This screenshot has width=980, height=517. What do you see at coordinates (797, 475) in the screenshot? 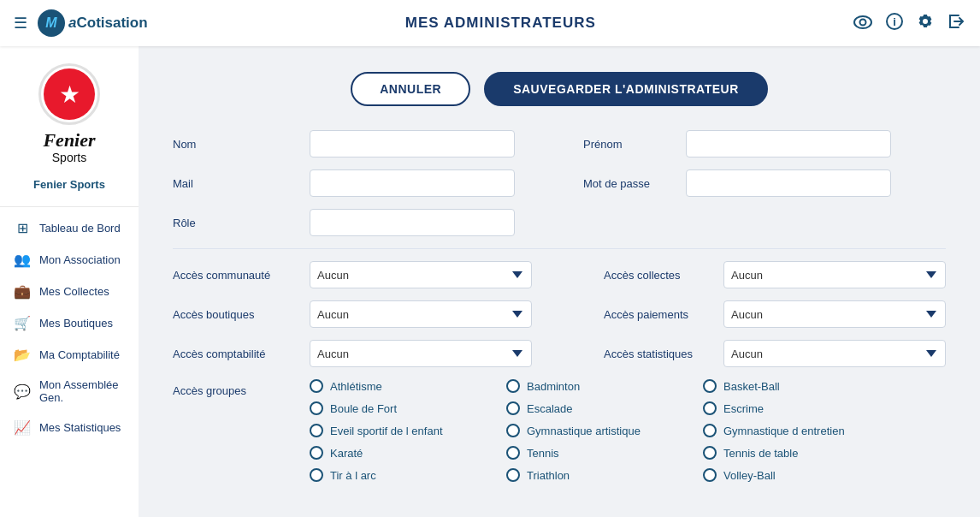
I see `sport-item: Volley-Ball` at bounding box center [797, 475].